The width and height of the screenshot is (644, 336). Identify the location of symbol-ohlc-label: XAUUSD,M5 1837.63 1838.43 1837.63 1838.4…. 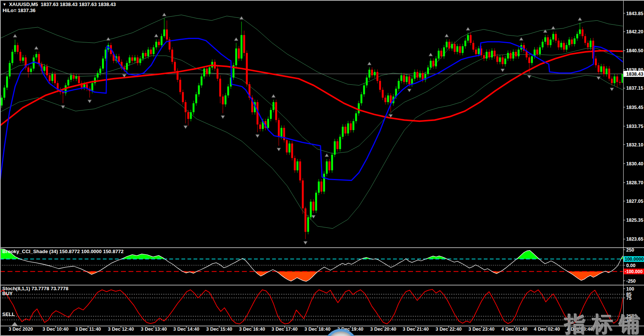
(63, 5).